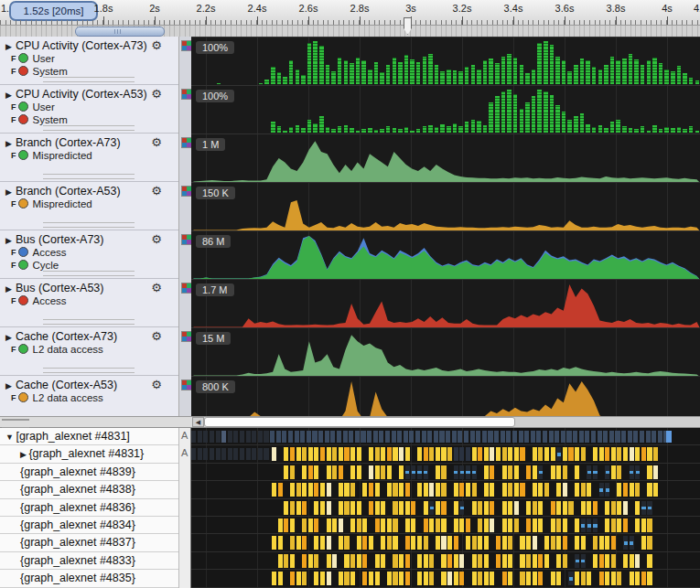  Describe the element at coordinates (90, 490) in the screenshot. I see `process-row: {graph_alexnet #4838}` at that location.